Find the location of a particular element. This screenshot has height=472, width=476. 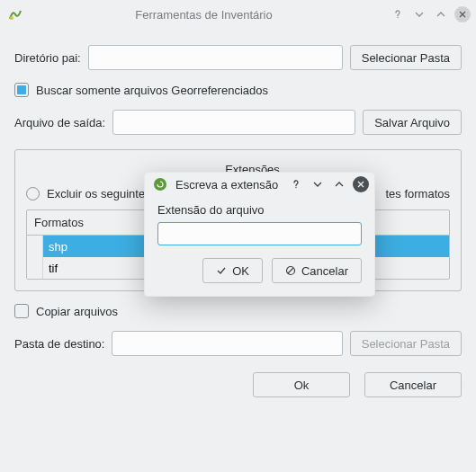

check-icon is located at coordinates (221, 271).